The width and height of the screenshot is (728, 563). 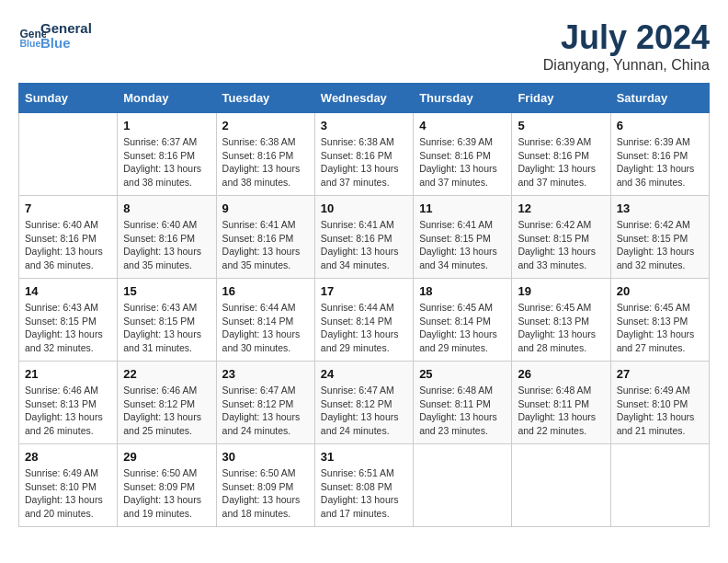 I want to click on day-detail: Sunrise: 6:39 AM Sunset: 8:16 PM Dayligh…, so click(x=462, y=162).